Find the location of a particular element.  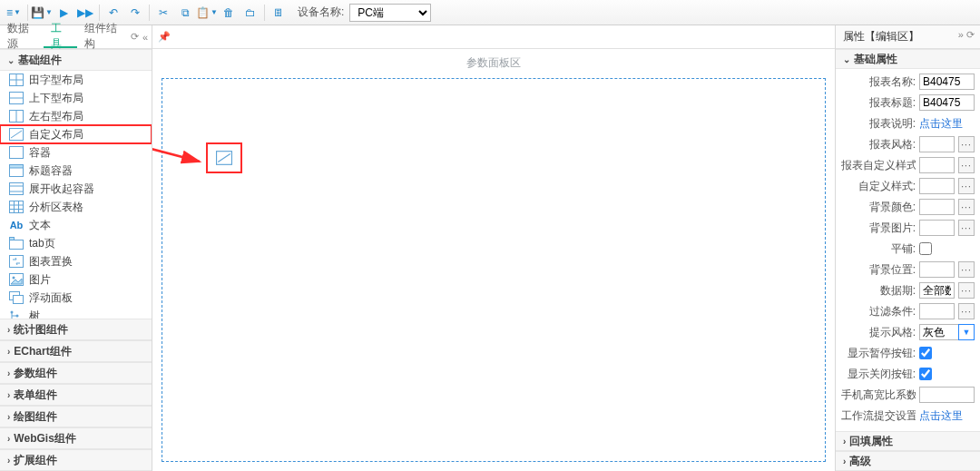

section-webgis: ›WebGis组件 is located at coordinates (76, 438).